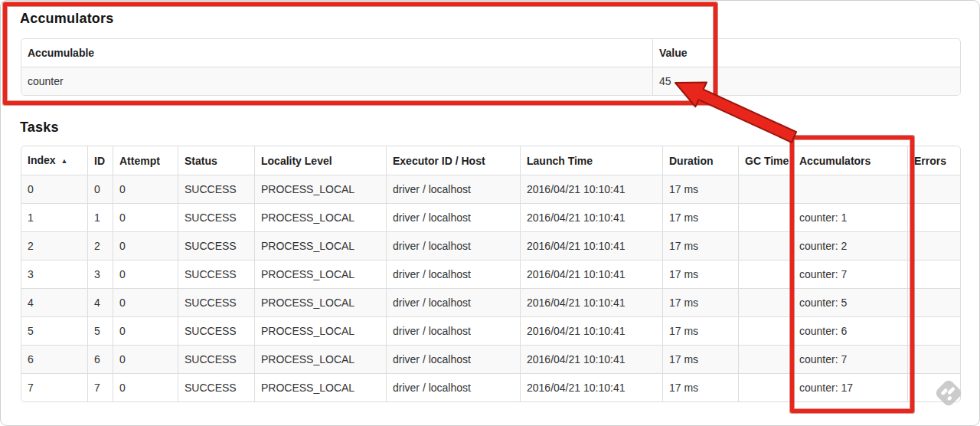 The height and width of the screenshot is (426, 980). What do you see at coordinates (54, 161) in the screenshot?
I see `col-header-index: Index▲` at bounding box center [54, 161].